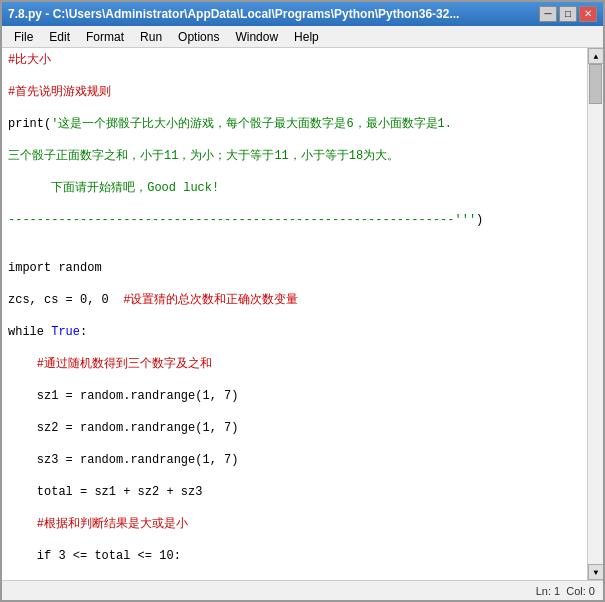  Describe the element at coordinates (256, 37) in the screenshot. I see `menu-window: Window` at that location.